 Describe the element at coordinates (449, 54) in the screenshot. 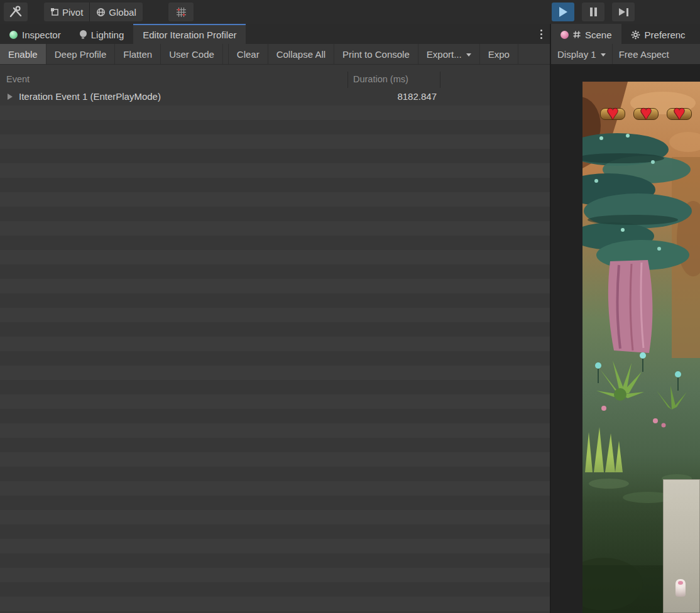

I see `export-dropdown: Export...` at that location.